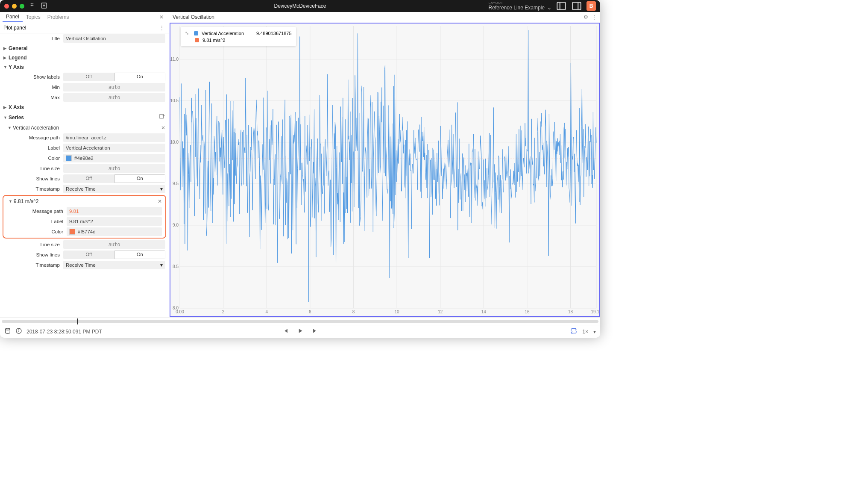 The width and height of the screenshot is (868, 504). I want to click on section-series: ▼Series, so click(85, 118).